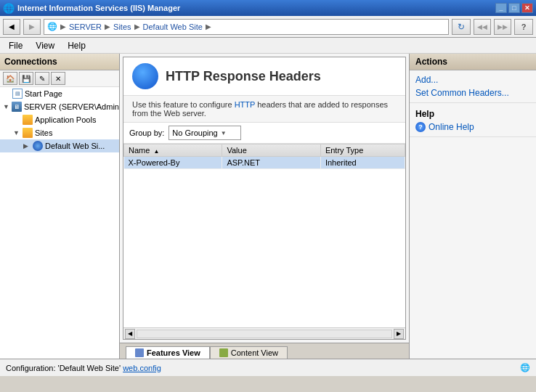 Image resolution: width=536 pixels, height=392 pixels. Describe the element at coordinates (38, 146) in the screenshot. I see `website-icon` at that location.